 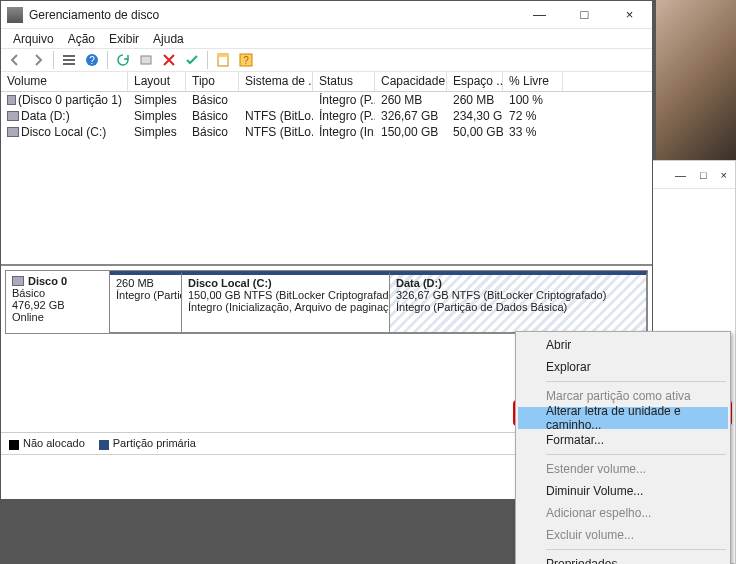 I want to click on disk-type: Básico, so click(x=58, y=293).